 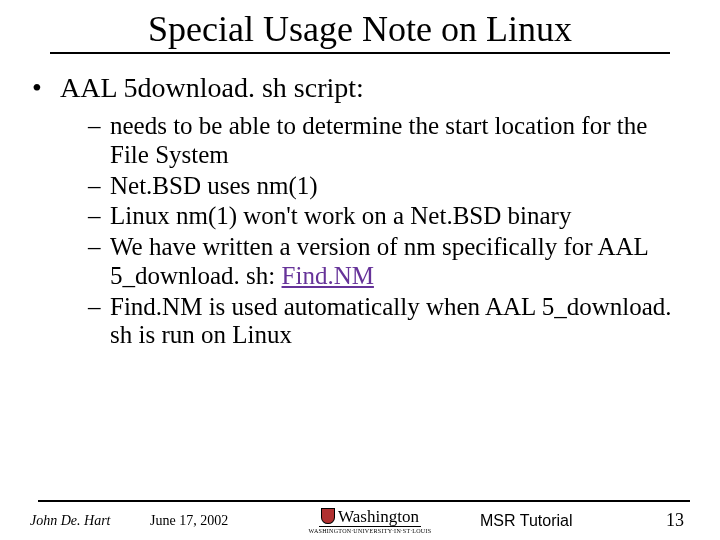 I want to click on sub-bullet-text: Net.BSD uses nm(1), so click(x=399, y=186).